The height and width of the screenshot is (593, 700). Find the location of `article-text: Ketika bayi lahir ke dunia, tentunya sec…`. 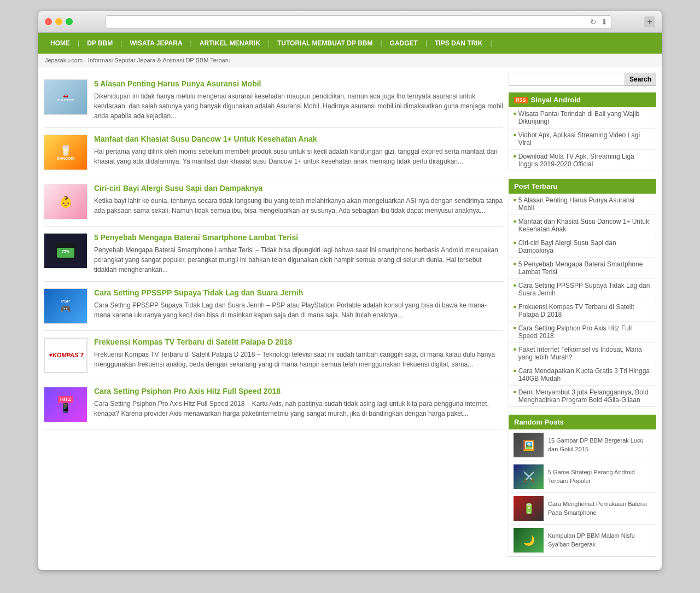

article-text: Ketika bayi lahir ke dunia, tentunya sec… is located at coordinates (299, 206).